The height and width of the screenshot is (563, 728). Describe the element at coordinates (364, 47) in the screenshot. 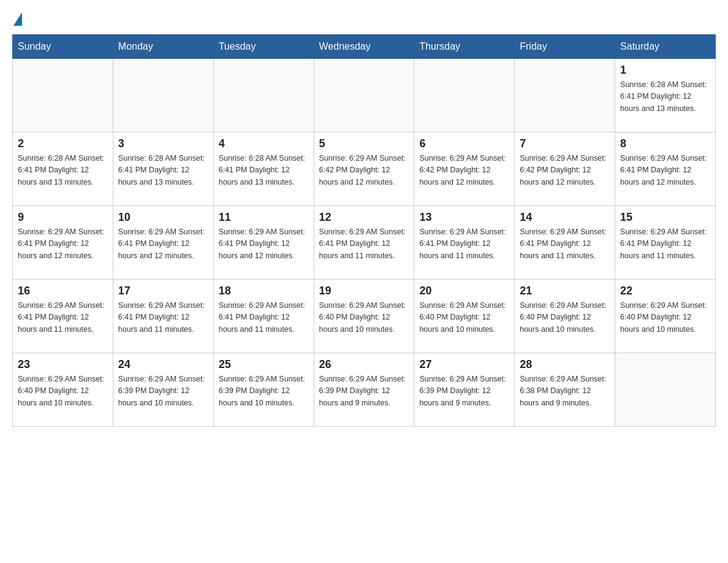

I see `weekday-header-row: SundayMondayTuesdayWednesdayThursdayFrid…` at that location.